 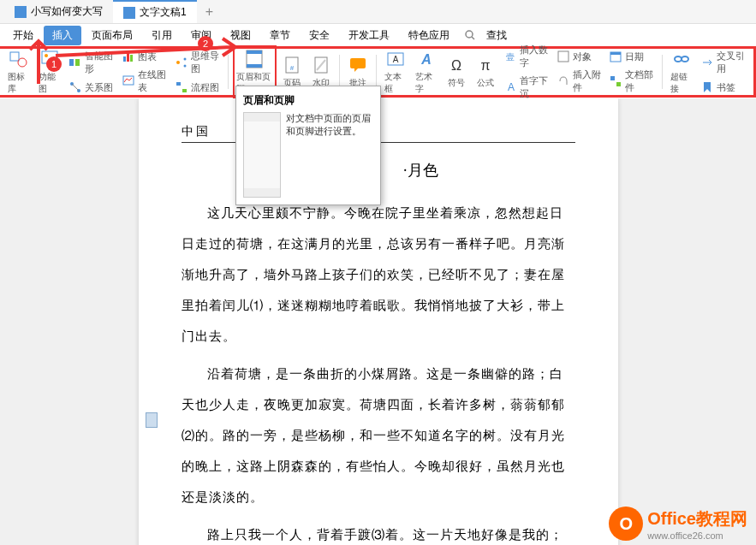 What do you see at coordinates (510, 56) in the screenshot?
I see `svg-text: 壹` at bounding box center [510, 56].